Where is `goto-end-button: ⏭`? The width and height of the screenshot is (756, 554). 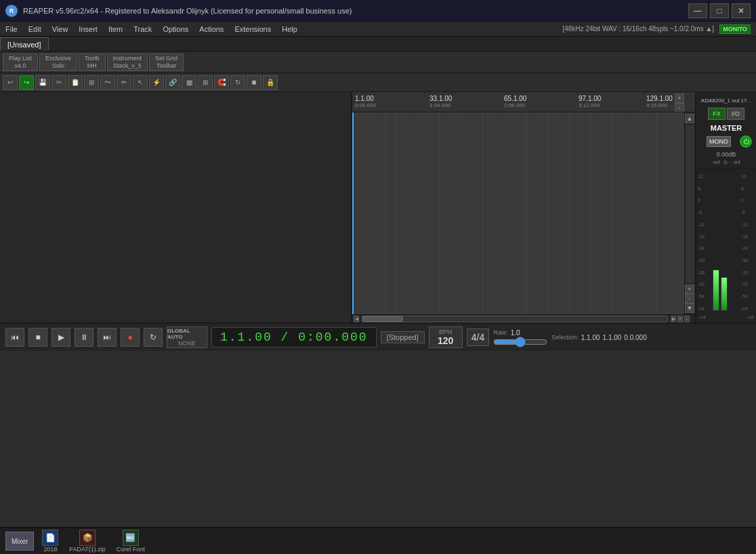 goto-end-button: ⏭ is located at coordinates (107, 337).